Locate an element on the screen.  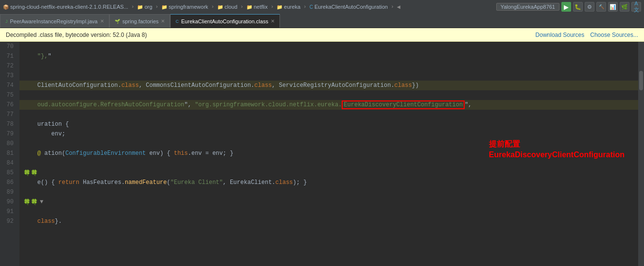
breadcrumb-sep-5: › is located at coordinates (272, 7).